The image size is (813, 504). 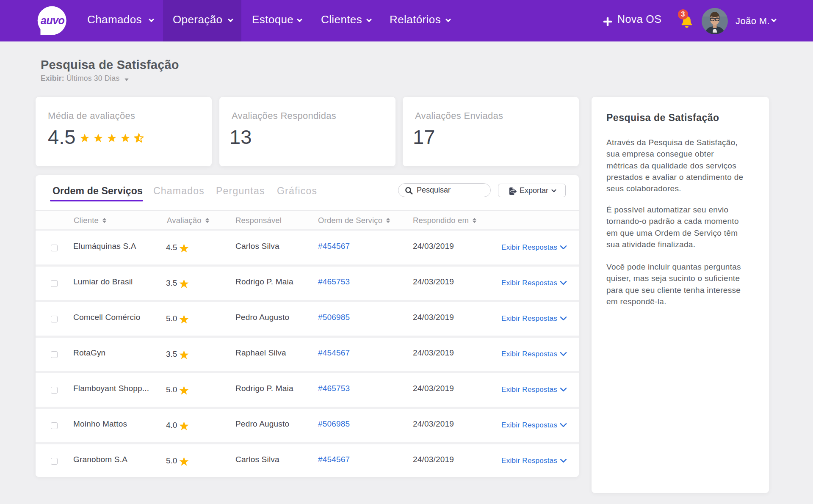 I want to click on svg-text: auvo, so click(x=53, y=20).